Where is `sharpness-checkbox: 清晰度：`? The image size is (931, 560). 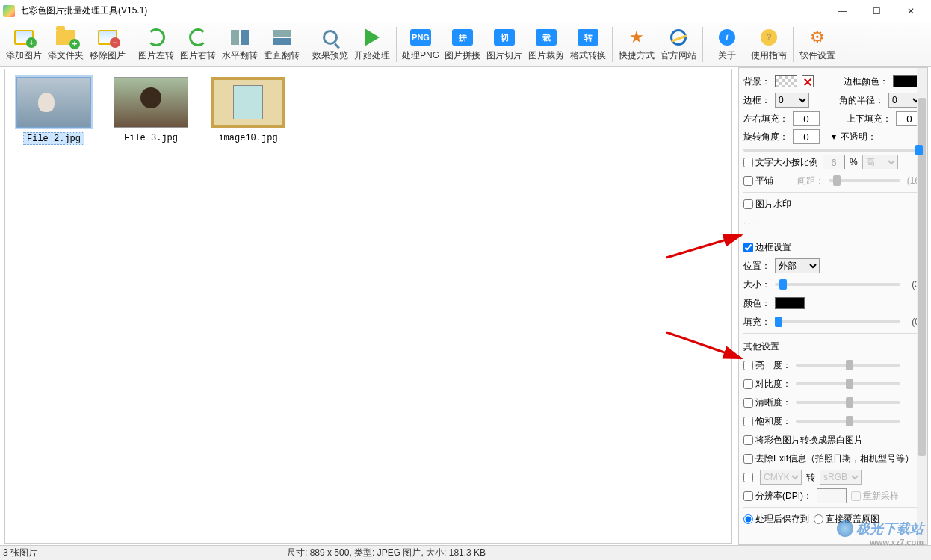
sharpness-checkbox: 清晰度： is located at coordinates (767, 403).